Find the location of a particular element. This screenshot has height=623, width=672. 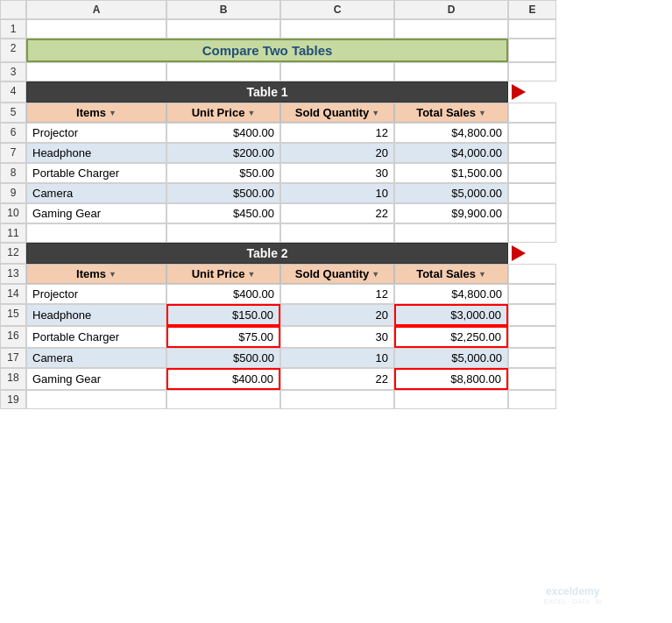

row-num-14: 14 is located at coordinates (13, 294).